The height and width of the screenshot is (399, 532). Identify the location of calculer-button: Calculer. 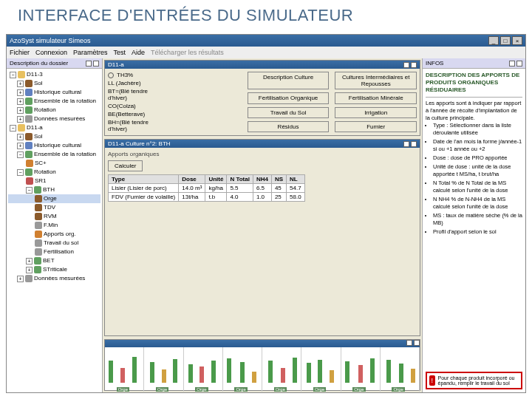
(126, 166).